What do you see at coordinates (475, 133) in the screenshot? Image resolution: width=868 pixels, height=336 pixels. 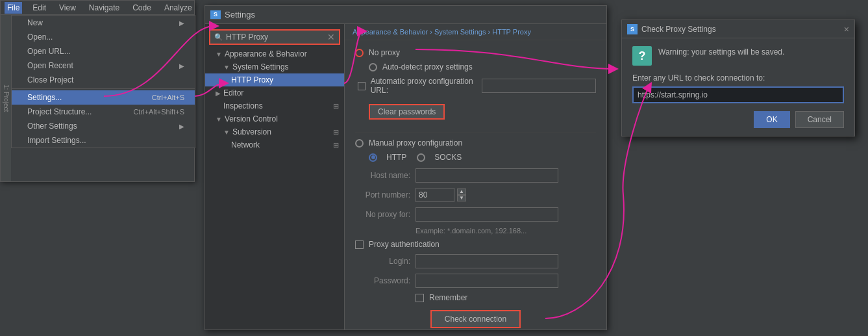 I see `separator-proxy` at bounding box center [475, 133].